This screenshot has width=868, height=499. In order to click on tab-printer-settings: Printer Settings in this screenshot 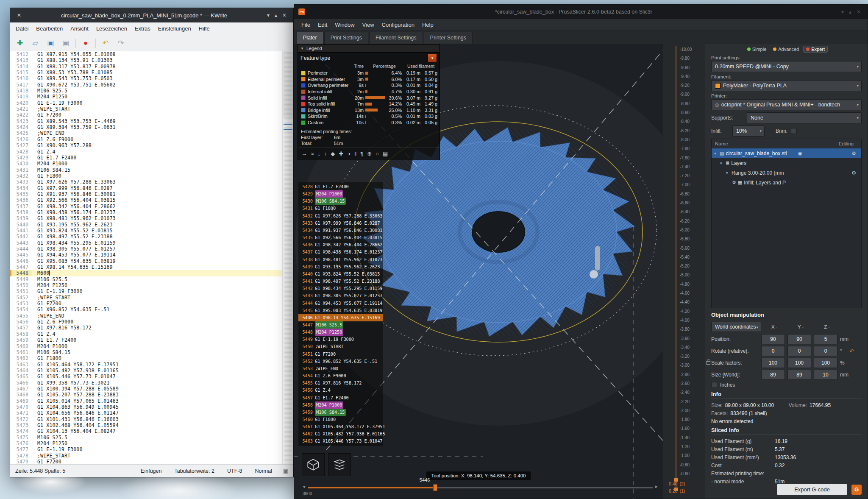, I will do `click(448, 38)`.